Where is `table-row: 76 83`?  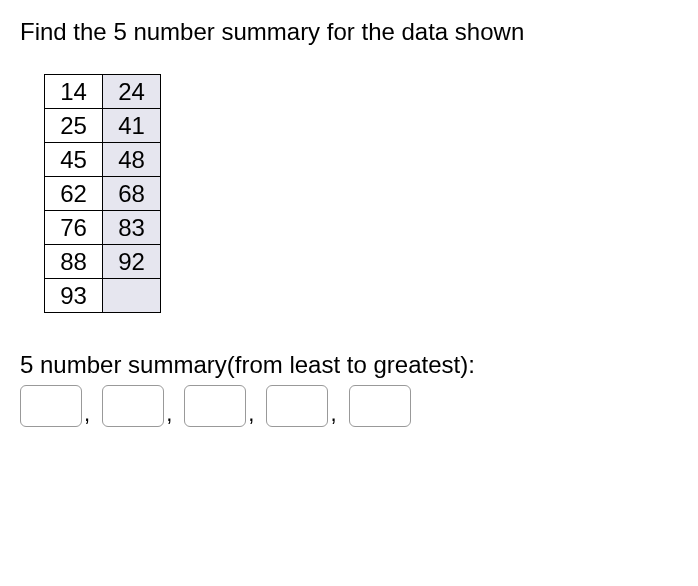
table-row: 76 83 is located at coordinates (103, 228).